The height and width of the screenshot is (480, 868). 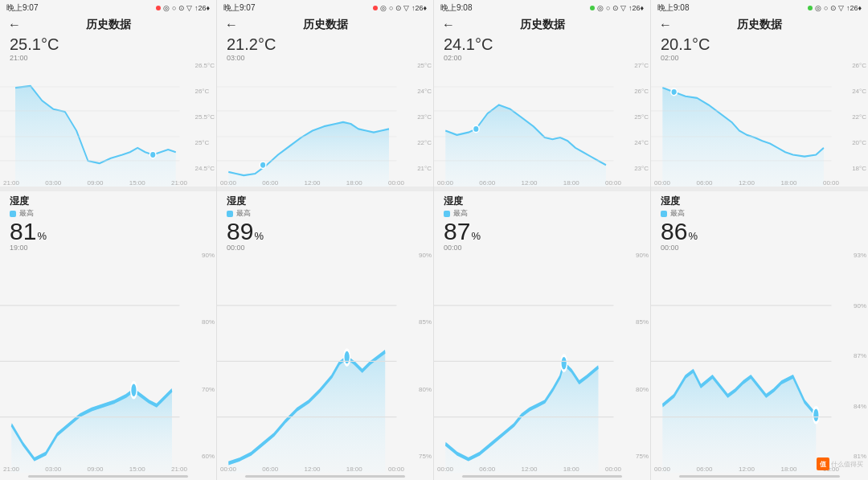 What do you see at coordinates (425, 457) in the screenshot?
I see `y-label: 75%` at bounding box center [425, 457].